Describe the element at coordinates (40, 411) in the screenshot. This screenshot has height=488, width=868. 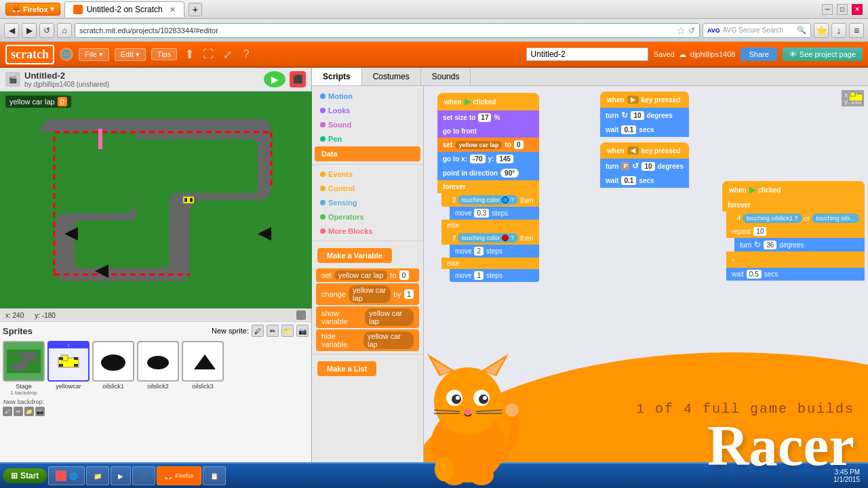
I see `camera-backdrop-button: 📷` at that location.